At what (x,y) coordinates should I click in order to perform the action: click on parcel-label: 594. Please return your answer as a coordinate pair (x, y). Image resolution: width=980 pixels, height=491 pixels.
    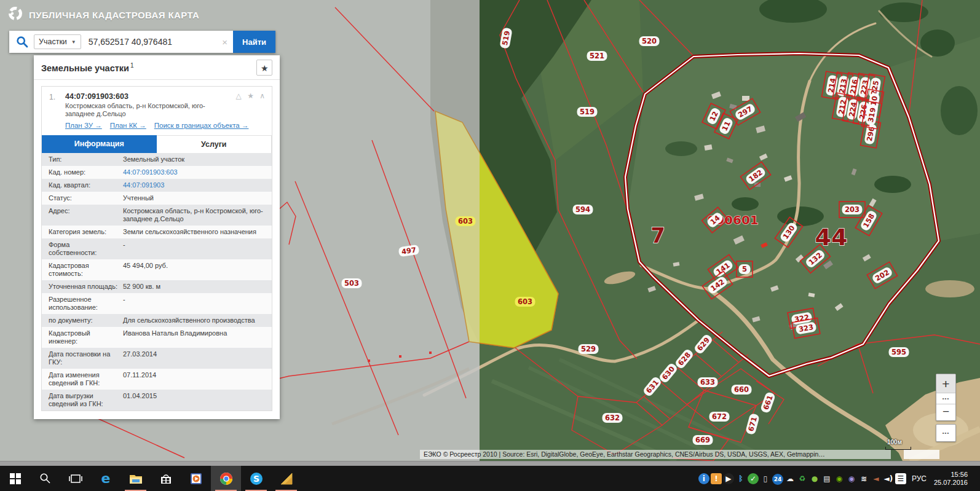
    Looking at the image, I should click on (583, 210).